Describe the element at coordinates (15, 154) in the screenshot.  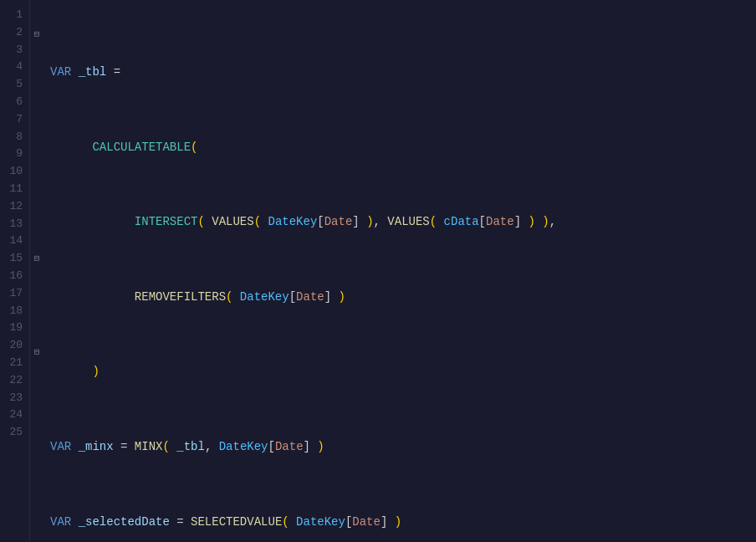
I see `line-num-9: 9` at that location.